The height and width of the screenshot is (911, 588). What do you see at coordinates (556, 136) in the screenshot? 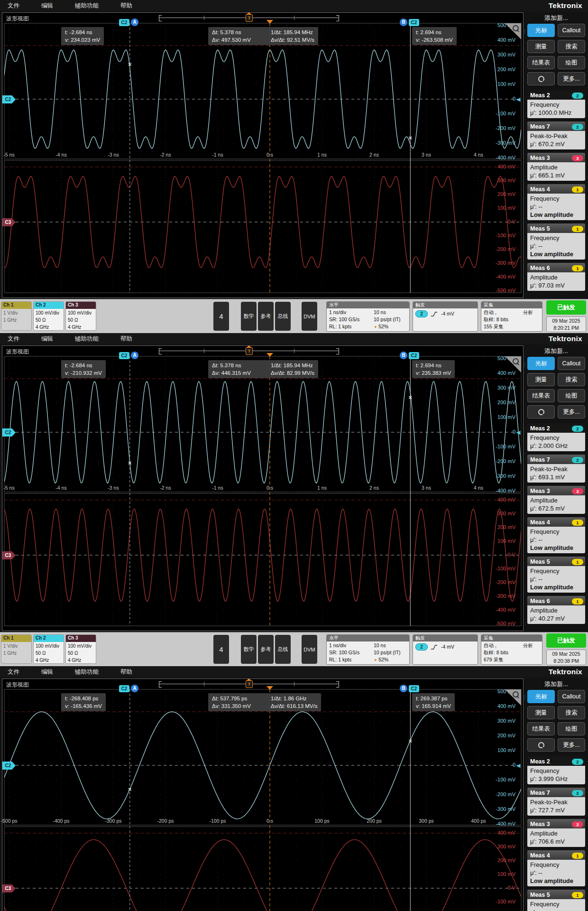
I see `meas-card: Meas 72Peak-to-Peakμ': 670.2 mV` at bounding box center [556, 136].